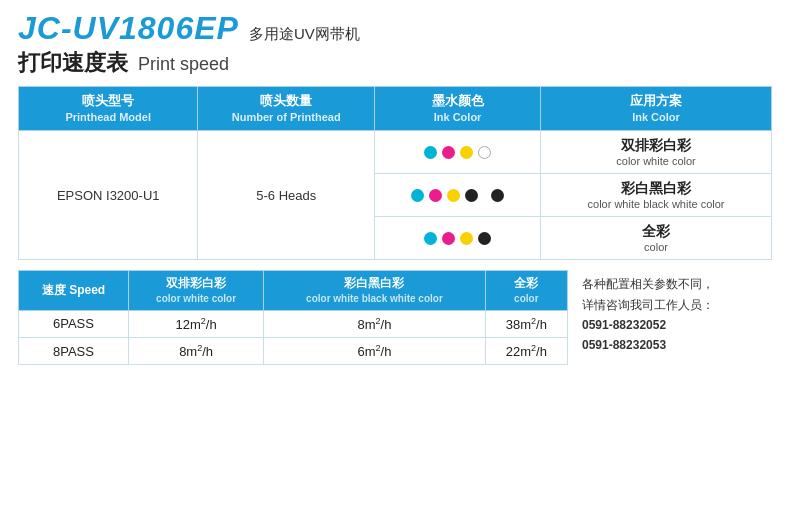 The width and height of the screenshot is (790, 516). Describe the element at coordinates (458, 109) in the screenshot. I see `th-ink-color: 墨水颜色 Ink Color` at that location.